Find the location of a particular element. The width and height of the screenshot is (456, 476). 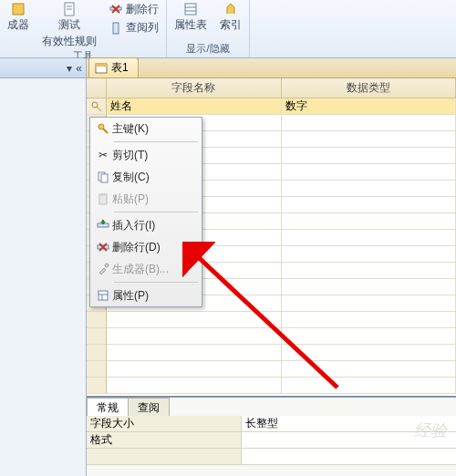

delete-row-button: 删除行 is located at coordinates (134, 9).